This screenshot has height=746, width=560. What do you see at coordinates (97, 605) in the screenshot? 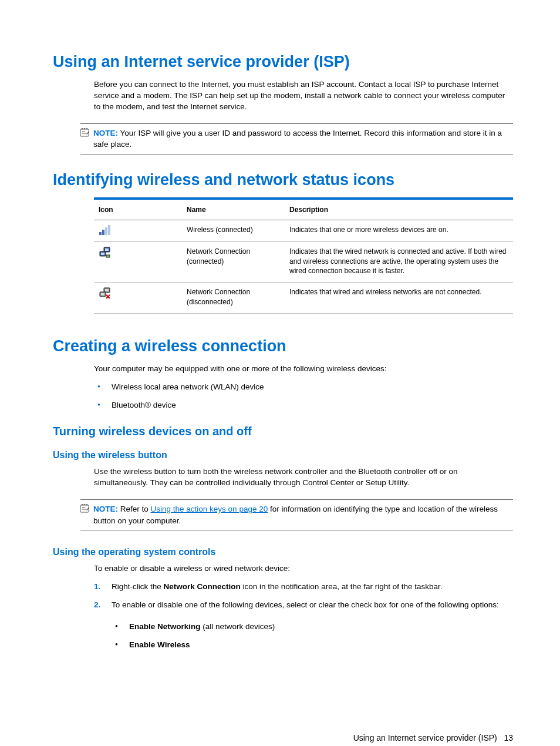
I see `step-number: 2.` at bounding box center [97, 605].